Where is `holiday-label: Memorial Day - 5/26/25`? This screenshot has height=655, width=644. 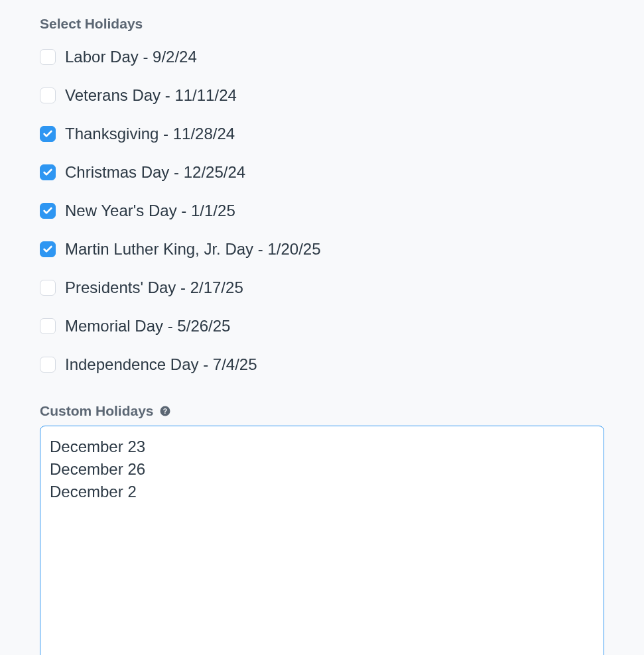 holiday-label: Memorial Day - 5/26/25 is located at coordinates (147, 326).